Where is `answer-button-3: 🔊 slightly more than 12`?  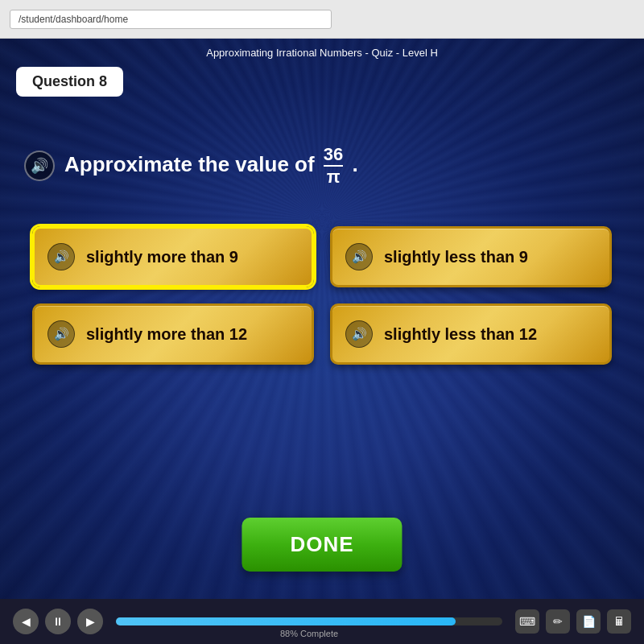 answer-button-3: 🔊 slightly more than 12 is located at coordinates (173, 334).